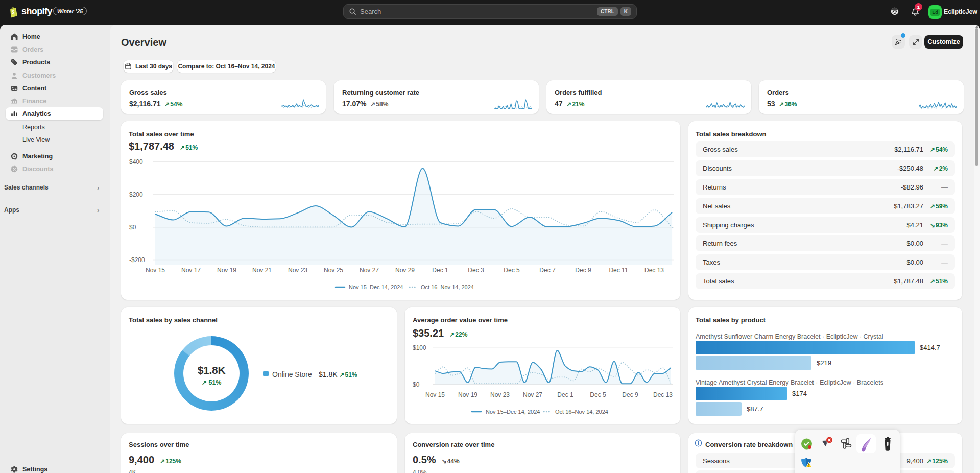  What do you see at coordinates (405, 270) in the screenshot?
I see `svg-text: Nov 29` at bounding box center [405, 270].